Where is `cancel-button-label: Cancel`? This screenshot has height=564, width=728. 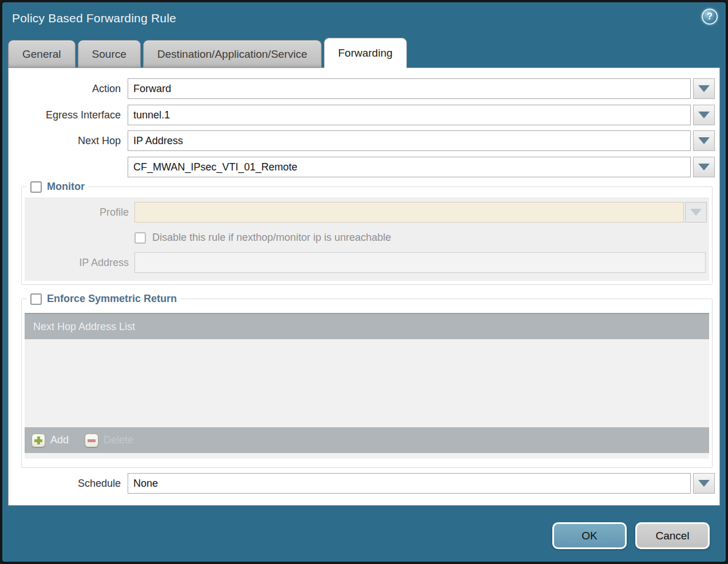 cancel-button-label: Cancel is located at coordinates (672, 536).